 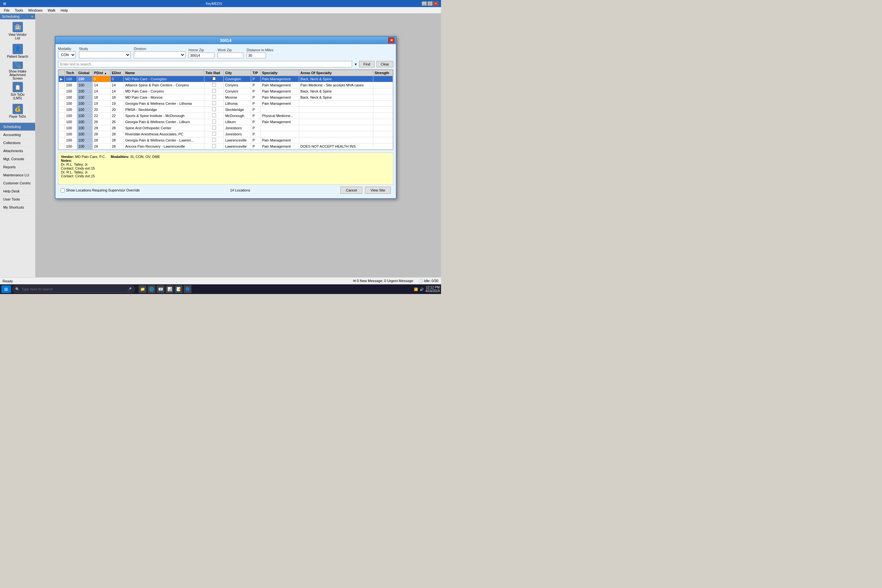 What do you see at coordinates (383, 73) in the screenshot?
I see `col-strength: Strength` at bounding box center [383, 73].